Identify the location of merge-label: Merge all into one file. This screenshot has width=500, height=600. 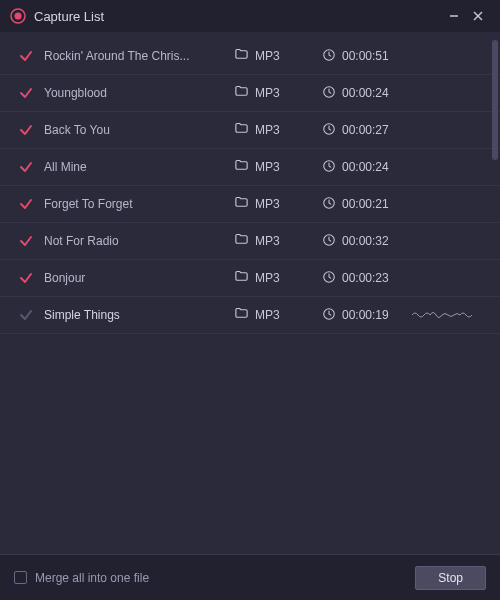
(92, 578).